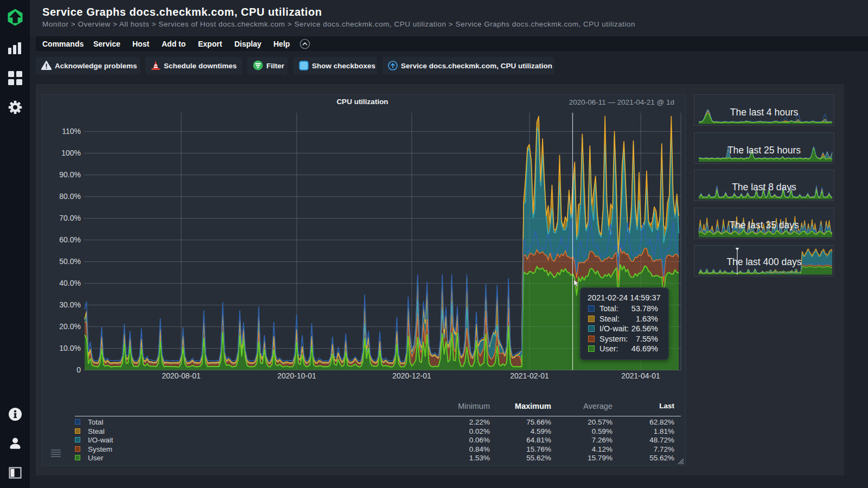  Describe the element at coordinates (70, 218) in the screenshot. I see `svg-text: 70.0%` at that location.